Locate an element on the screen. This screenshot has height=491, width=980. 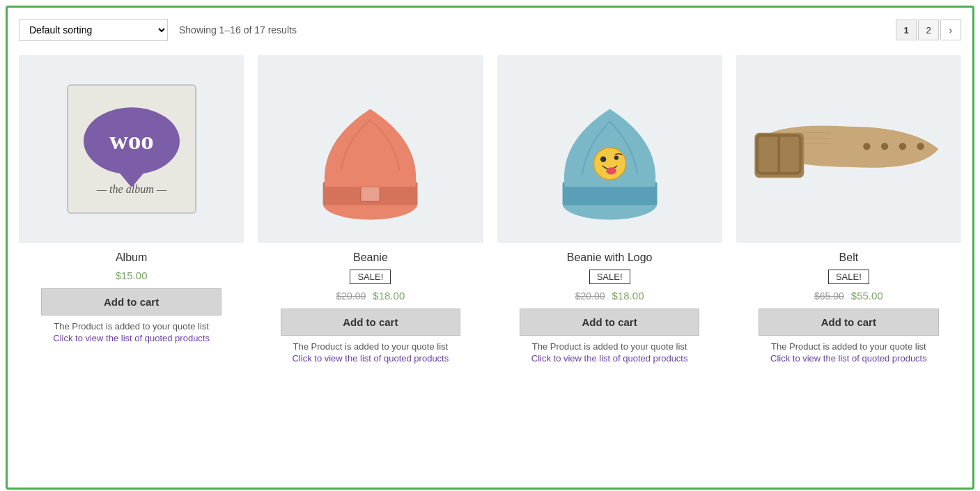
quote-added-beanie: The Product is added to your quote list is located at coordinates (371, 347).